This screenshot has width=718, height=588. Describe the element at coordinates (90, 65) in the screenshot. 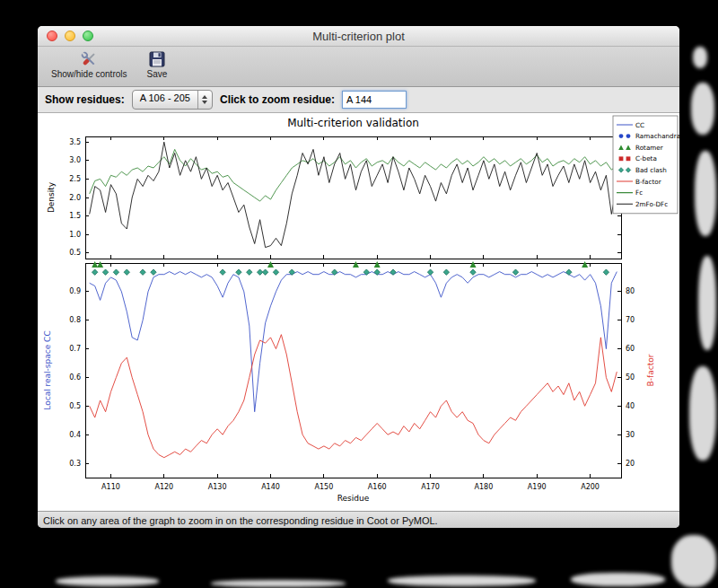

I see `show-hide-controls-button: Show/hide controls` at that location.